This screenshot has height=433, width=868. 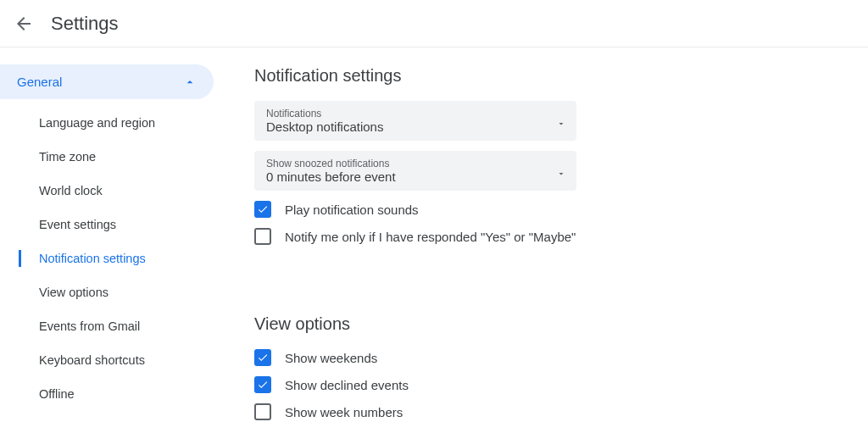 I want to click on dropdown-label: Show snoozed notifications, so click(x=331, y=164).